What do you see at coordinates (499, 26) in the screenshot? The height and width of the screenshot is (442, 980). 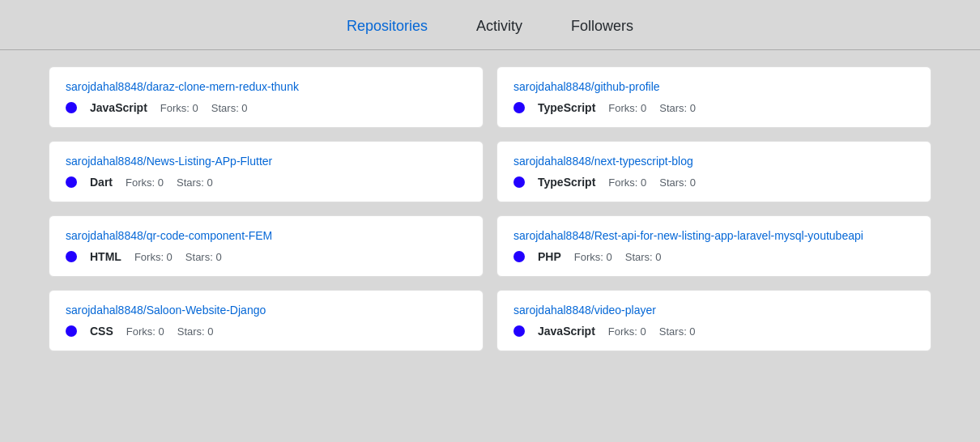 I see `tab-activity: Activity` at bounding box center [499, 26].